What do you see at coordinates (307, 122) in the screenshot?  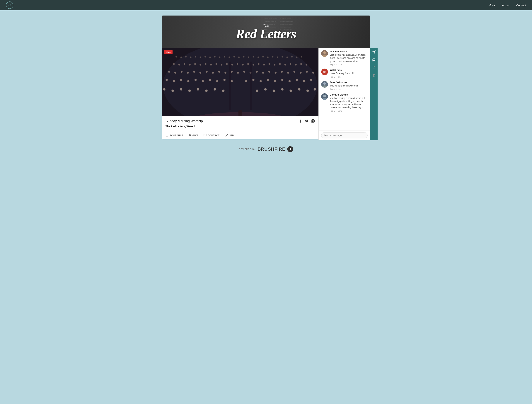 I see `social-icons` at bounding box center [307, 122].